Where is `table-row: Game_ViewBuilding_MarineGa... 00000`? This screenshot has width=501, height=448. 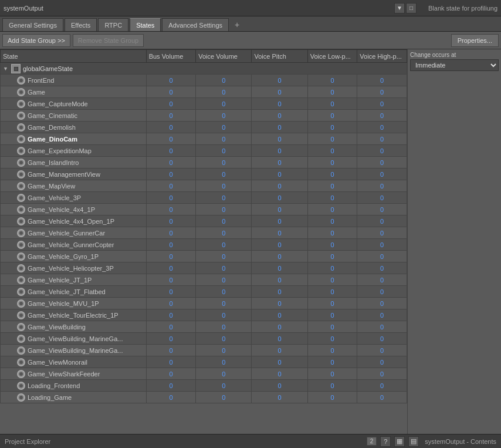 table-row: Game_ViewBuilding_MarineGa... 00000 is located at coordinates (204, 351).